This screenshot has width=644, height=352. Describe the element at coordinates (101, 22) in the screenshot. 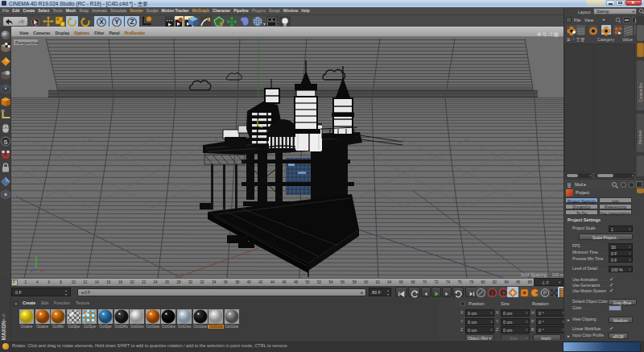

I see `svg-text: X` at that location.